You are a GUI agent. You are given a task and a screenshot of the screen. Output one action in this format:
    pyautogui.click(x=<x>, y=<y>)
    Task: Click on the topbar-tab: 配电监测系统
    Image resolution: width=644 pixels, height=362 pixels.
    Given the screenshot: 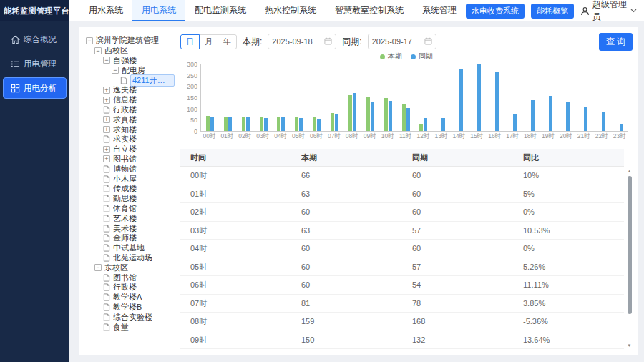 What is the action you would take?
    pyautogui.click(x=220, y=11)
    